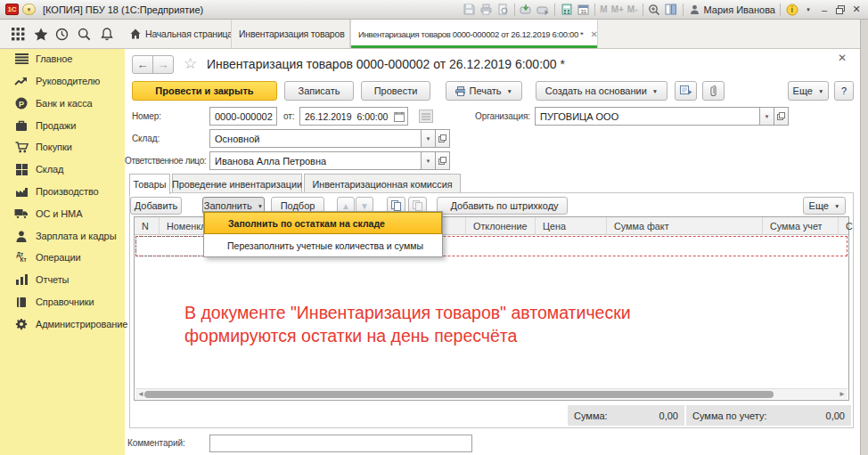 Image resolution: width=868 pixels, height=455 pixels. What do you see at coordinates (824, 10) in the screenshot?
I see `minimize-button: –` at bounding box center [824, 10].